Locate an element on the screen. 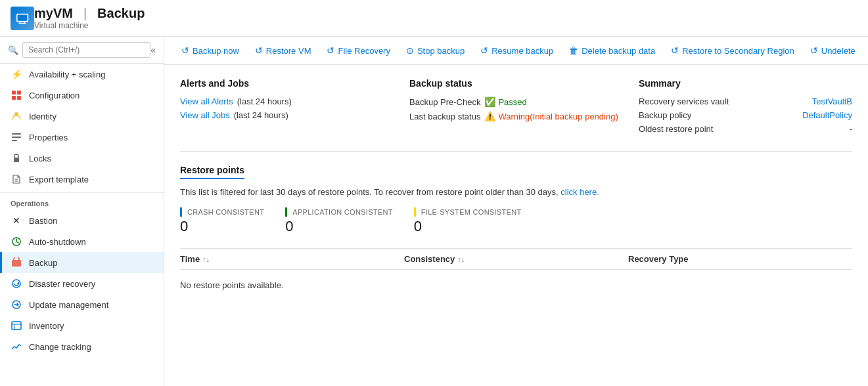 This screenshot has width=868, height=386. sidebar-label-inventory: Inventory is located at coordinates (46, 326).